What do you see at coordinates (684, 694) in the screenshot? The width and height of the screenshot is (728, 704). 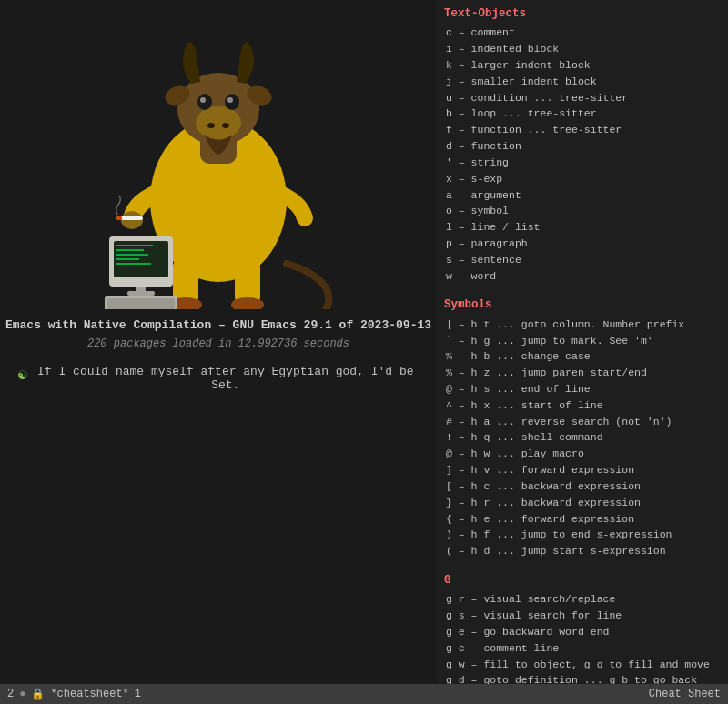 I see `status-bar-right: Cheat Sheet` at bounding box center [684, 694].